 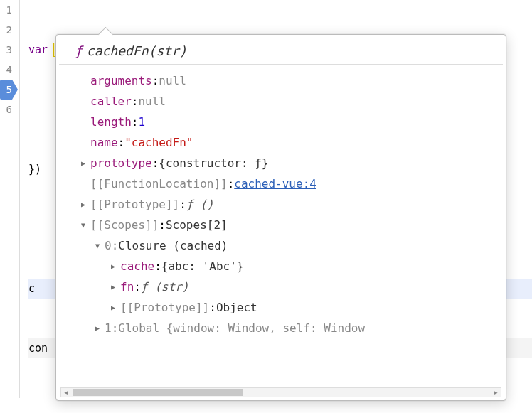 I want to click on scroll-thumb, so click(x=158, y=392).